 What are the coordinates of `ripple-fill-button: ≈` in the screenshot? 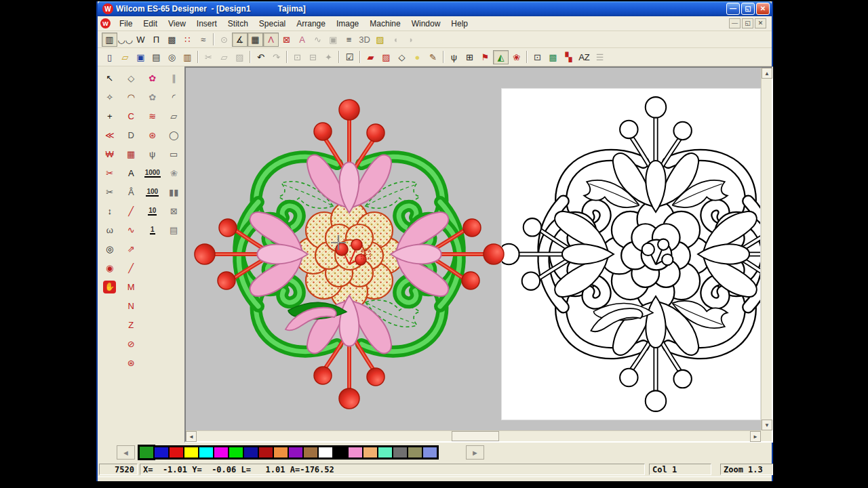 It's located at (203, 39).